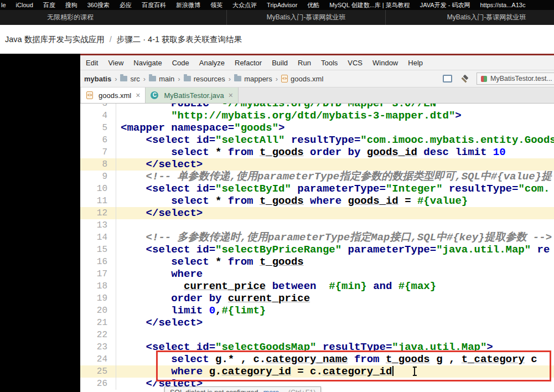  Describe the element at coordinates (317, 372) in the screenshot. I see `code-line: 25 where g.category_id = c.category_id` at that location.